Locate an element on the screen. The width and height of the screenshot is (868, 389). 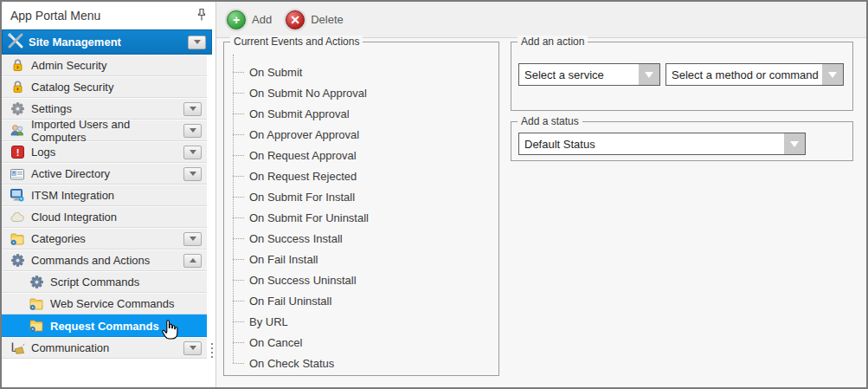
tree-guide-line is located at coordinates (234, 209).